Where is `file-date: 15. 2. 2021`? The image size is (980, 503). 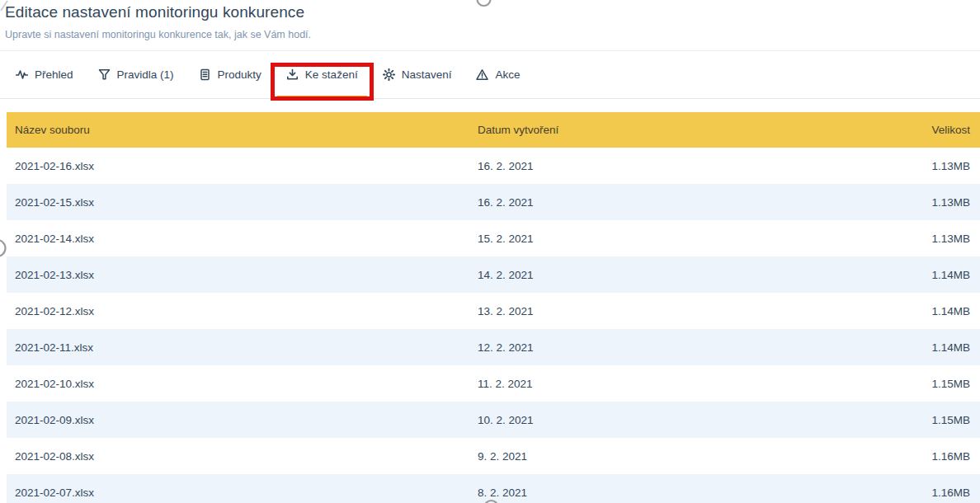
file-date: 15. 2. 2021 is located at coordinates (671, 239).